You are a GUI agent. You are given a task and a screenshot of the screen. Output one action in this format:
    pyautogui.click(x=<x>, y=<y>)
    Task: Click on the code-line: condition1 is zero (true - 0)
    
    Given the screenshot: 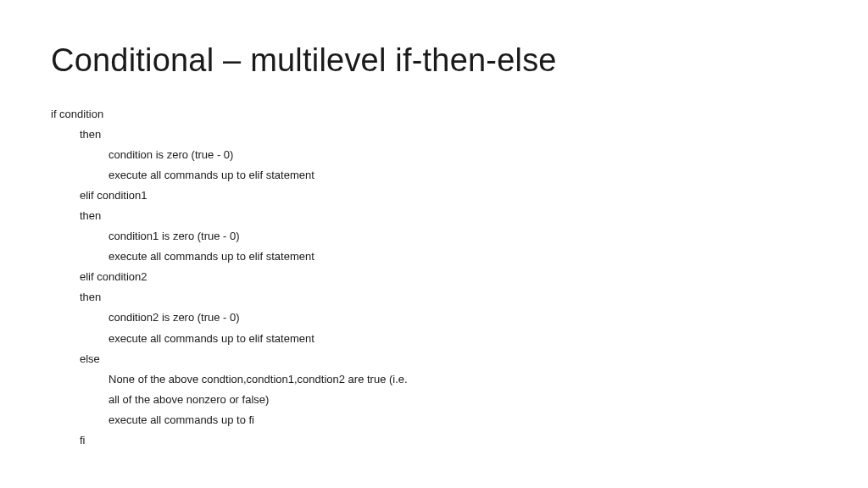 What is the action you would take?
    pyautogui.click(x=434, y=236)
    